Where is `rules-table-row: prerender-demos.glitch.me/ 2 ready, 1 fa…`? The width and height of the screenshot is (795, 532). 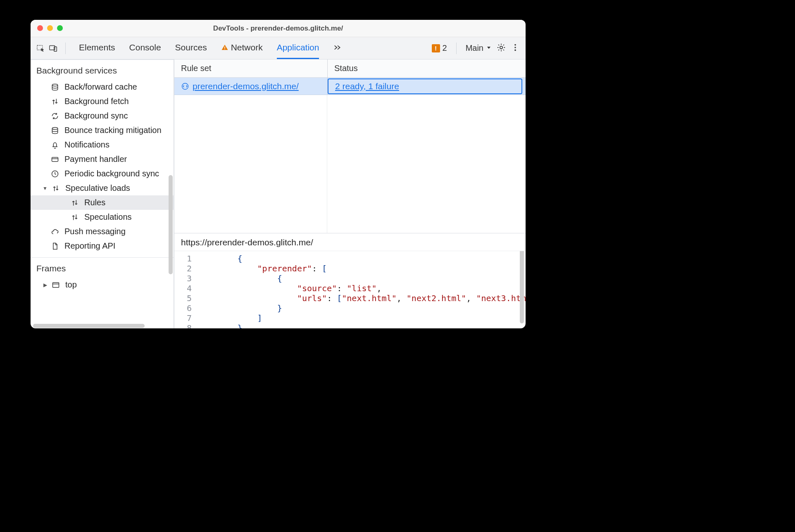
rules-table-row: prerender-demos.glitch.me/ 2 ready, 1 fa… is located at coordinates (350, 86).